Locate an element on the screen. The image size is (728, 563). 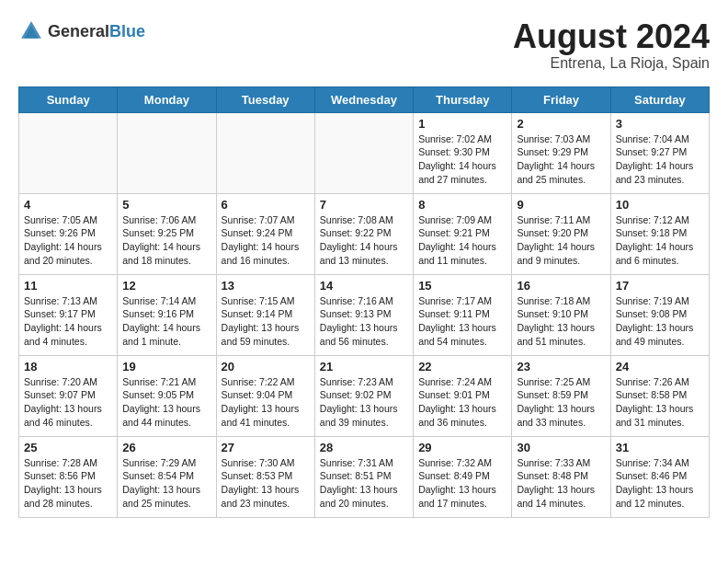
cell-info: Sunrise: 7:06 AM Sunset: 9:25 PM Dayligh… is located at coordinates (166, 241).